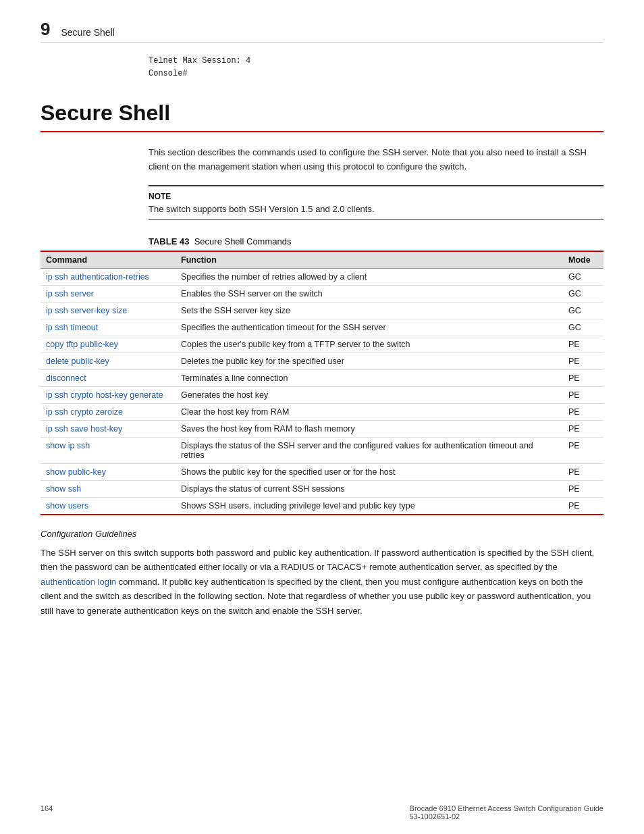 The image size is (644, 834). I want to click on table-row: copy tftp public-keyCopies the user's pu…, so click(322, 344).